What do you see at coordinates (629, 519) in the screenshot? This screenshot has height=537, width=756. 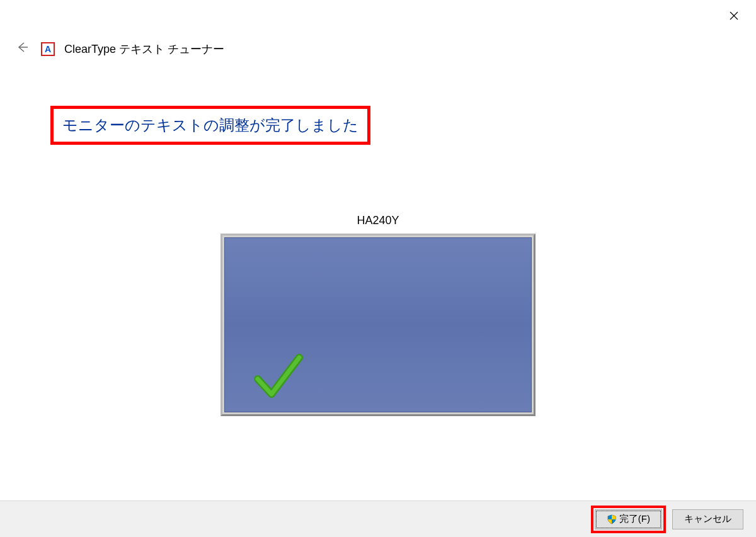 I see `finish-button-highlight: 完了(F)` at bounding box center [629, 519].